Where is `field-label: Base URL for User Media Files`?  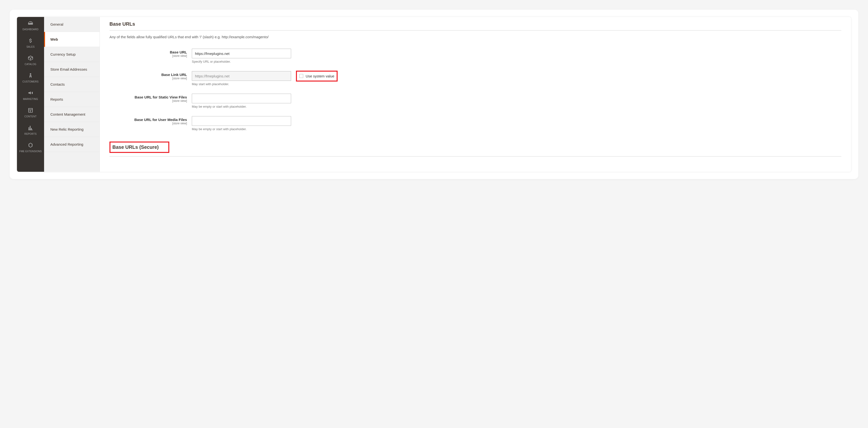
field-label: Base URL for User Media Files is located at coordinates (148, 120).